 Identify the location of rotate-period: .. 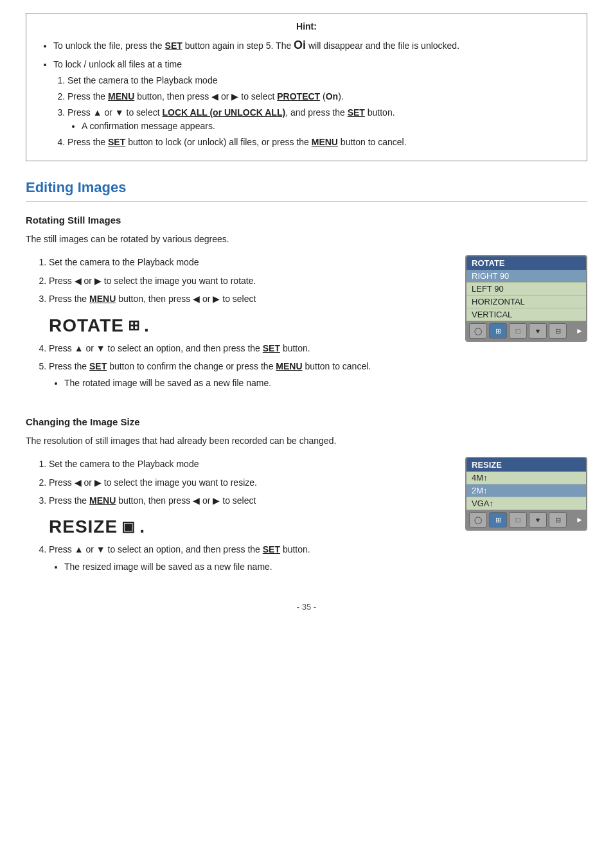
(147, 326).